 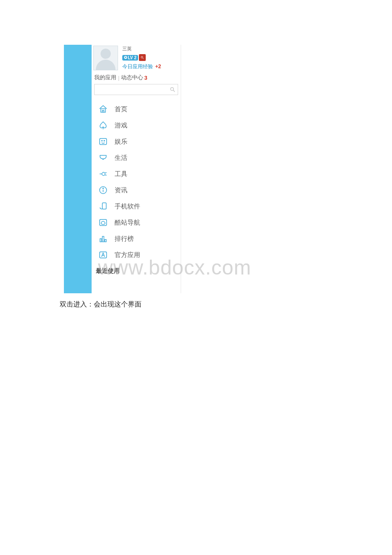 I want to click on plug-icon, so click(x=103, y=174).